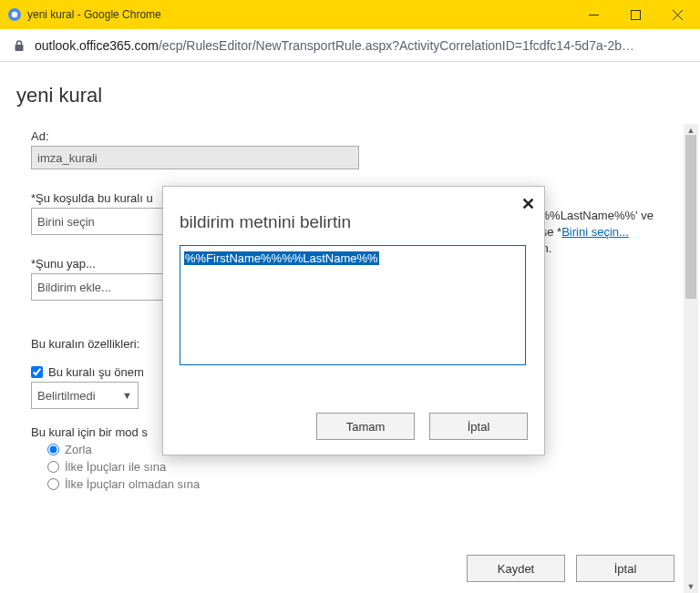  I want to click on mode-hint1-radio, so click(53, 466).